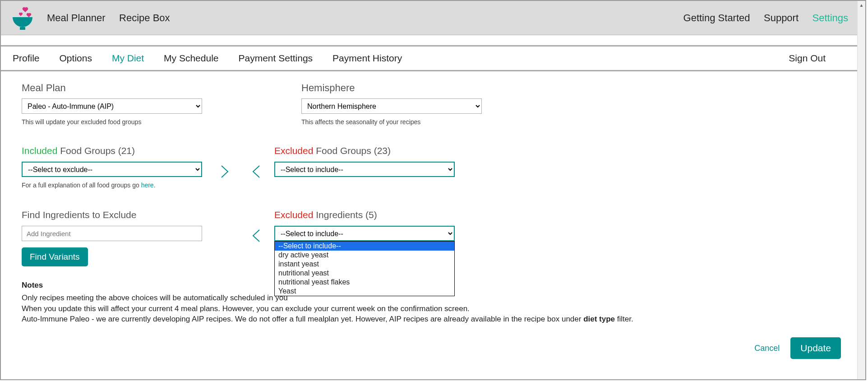 The image size is (868, 382). Describe the element at coordinates (225, 172) in the screenshot. I see `chevron-right-icon` at that location.